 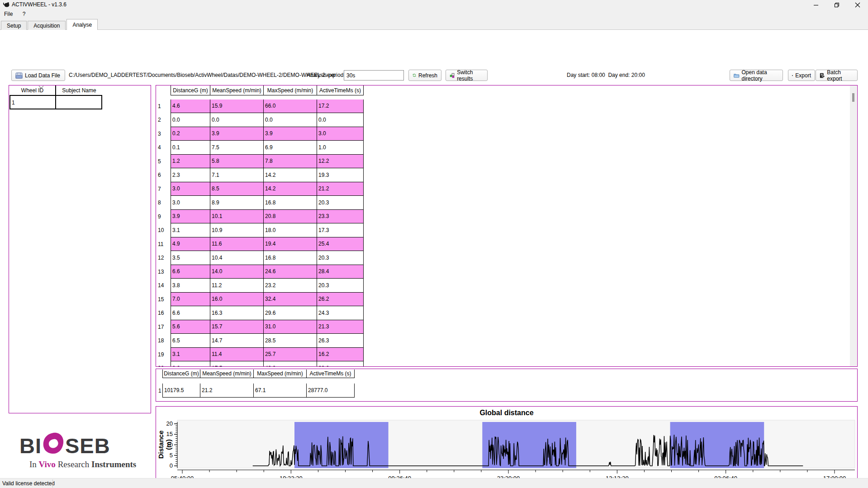 What do you see at coordinates (340, 217) in the screenshot?
I see `results-cell: 23.3` at bounding box center [340, 217].